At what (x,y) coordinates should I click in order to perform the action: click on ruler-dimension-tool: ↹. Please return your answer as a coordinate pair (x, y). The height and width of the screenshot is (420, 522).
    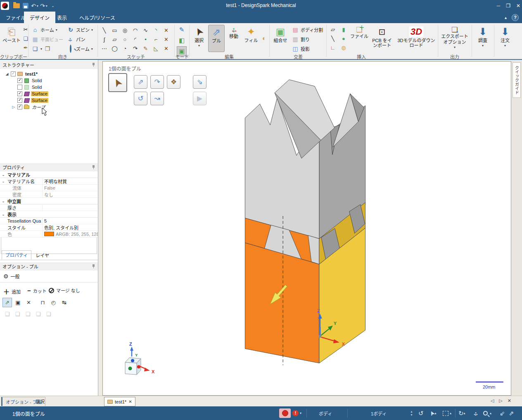
    Looking at the image, I should click on (64, 302).